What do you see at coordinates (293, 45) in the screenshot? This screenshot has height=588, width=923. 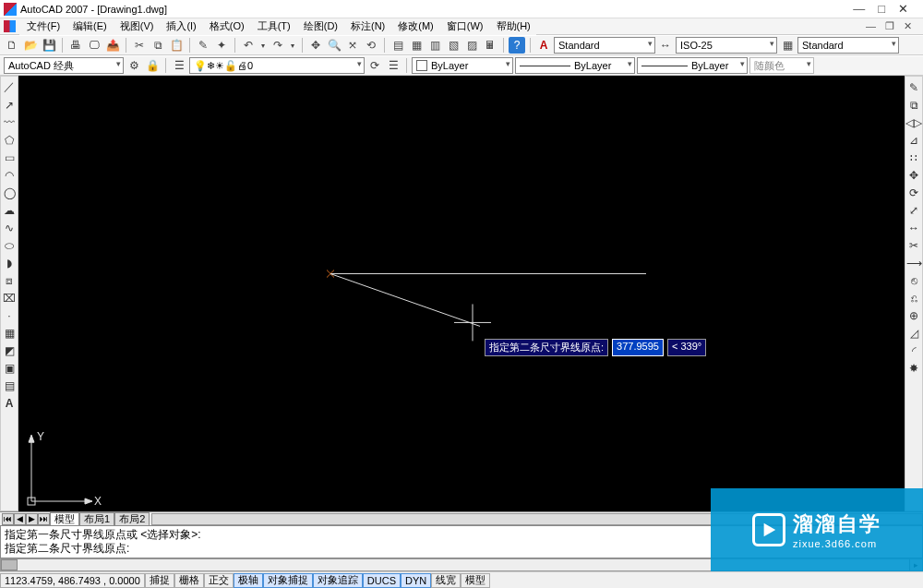 I see `redo-dropdown: ▾` at bounding box center [293, 45].